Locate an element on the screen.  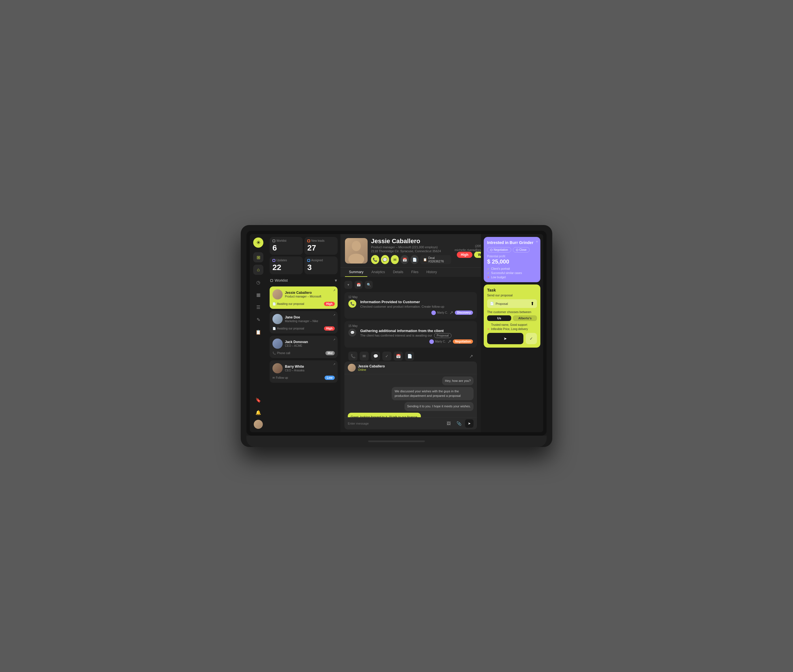
user-avatar is located at coordinates (258, 424).